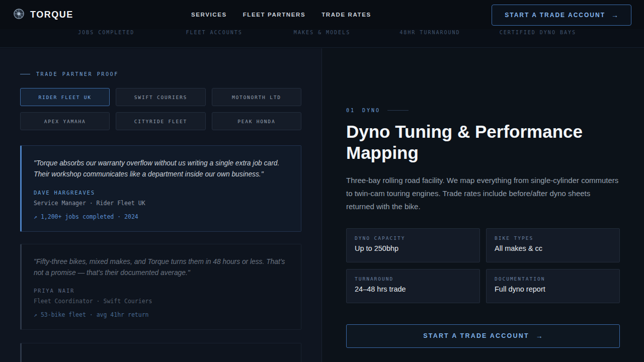 The image size is (644, 362). Describe the element at coordinates (106, 32) in the screenshot. I see `stat-label: JOBS COMPLETED` at that location.